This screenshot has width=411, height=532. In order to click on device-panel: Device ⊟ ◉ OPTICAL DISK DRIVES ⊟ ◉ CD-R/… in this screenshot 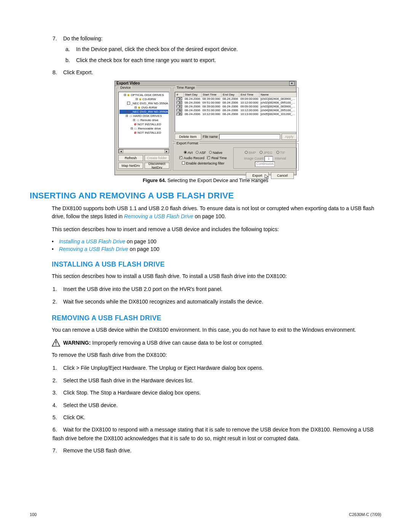, I will do `click(144, 129)`.